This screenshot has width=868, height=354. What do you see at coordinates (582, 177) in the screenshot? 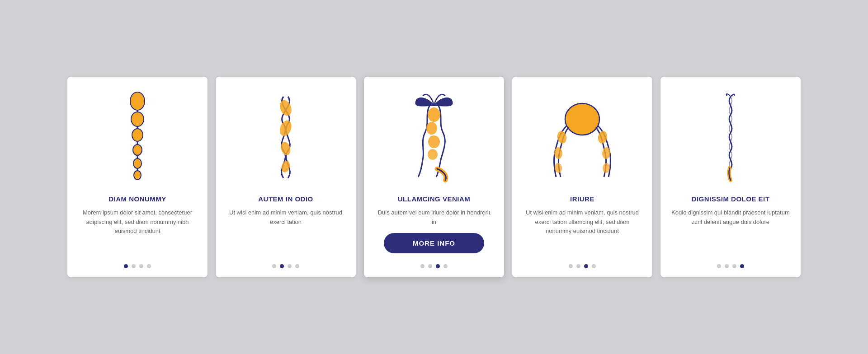
I see `card-4: IRIURE Ut wisi enim ad minim veniam, qui…` at bounding box center [582, 177].